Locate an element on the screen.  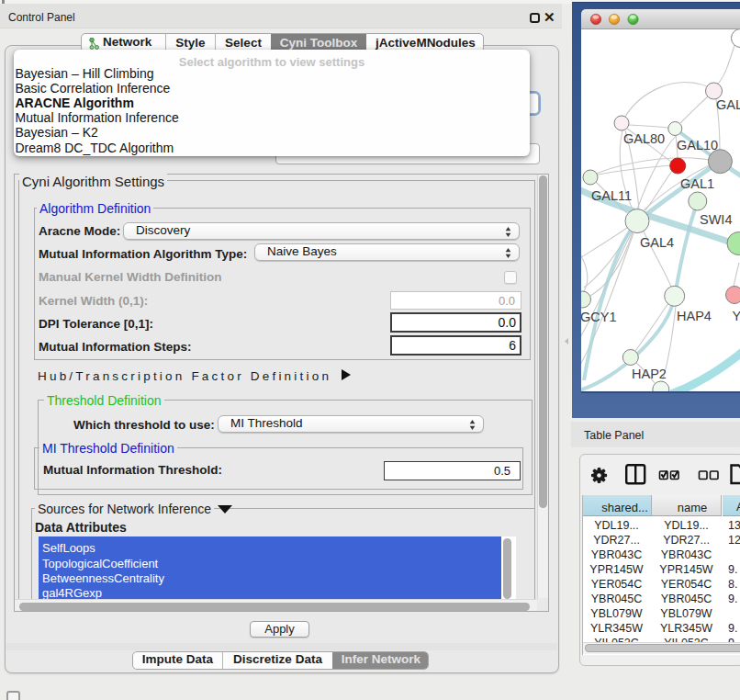
svg-text: GAL2 is located at coordinates (728, 105).